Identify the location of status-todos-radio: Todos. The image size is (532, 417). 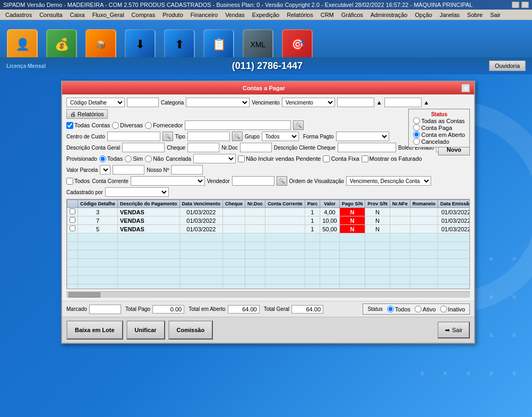
(399, 309).